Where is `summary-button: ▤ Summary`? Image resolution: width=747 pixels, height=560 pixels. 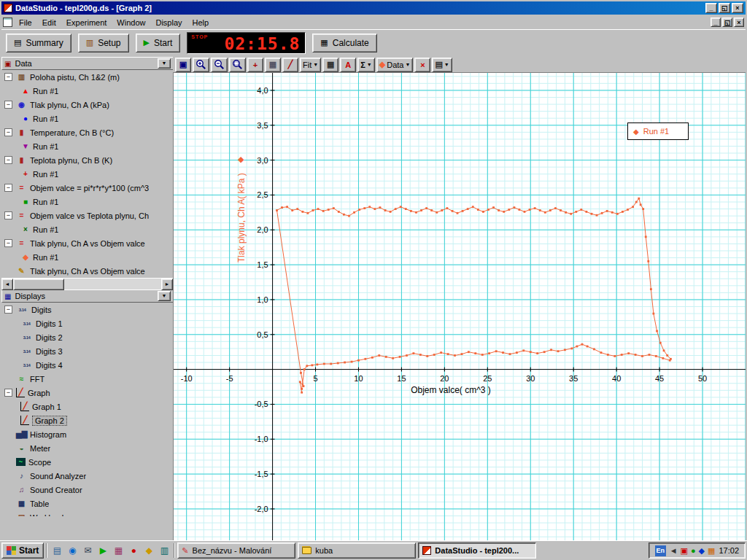 summary-button: ▤ Summary is located at coordinates (39, 43).